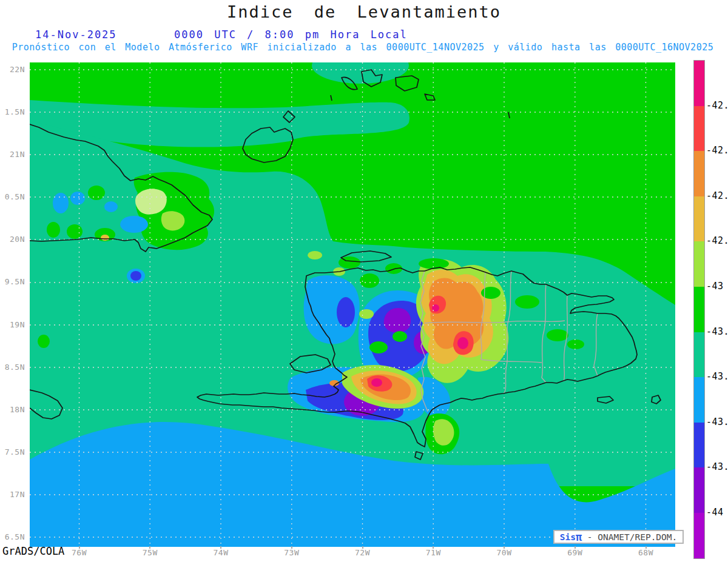  What do you see at coordinates (637, 537) in the screenshot?
I see `watermark-org: ONAMET/REP.DOM.` at bounding box center [637, 537].